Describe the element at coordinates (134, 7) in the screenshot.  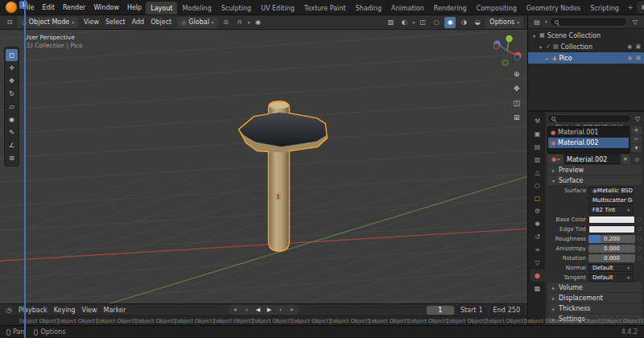
I see `menu-item: Help` at that location.